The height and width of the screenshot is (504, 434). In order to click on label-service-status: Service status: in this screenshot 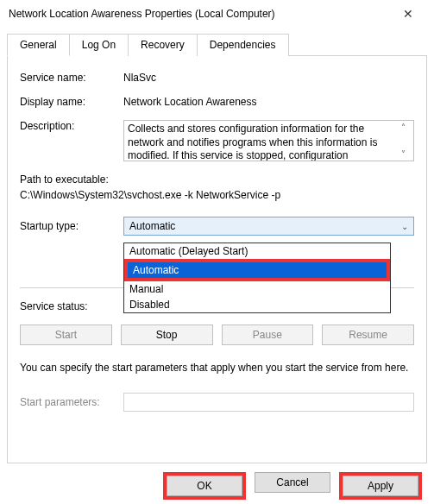, I will do `click(72, 306)`.